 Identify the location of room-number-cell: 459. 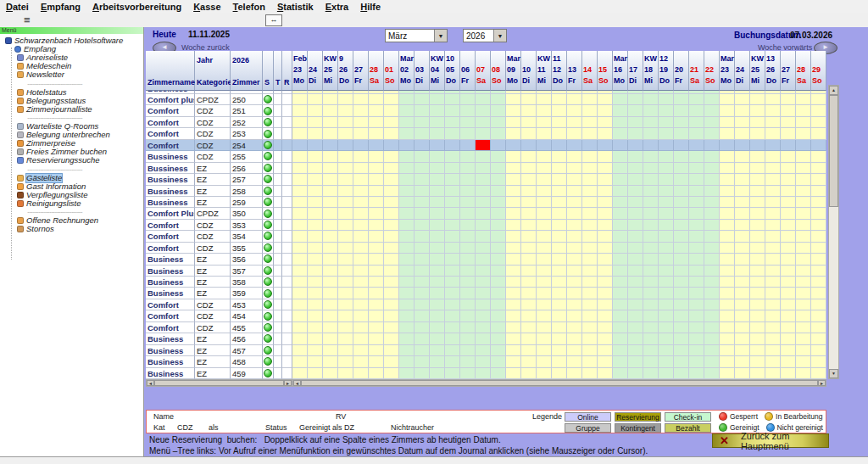
(247, 373).